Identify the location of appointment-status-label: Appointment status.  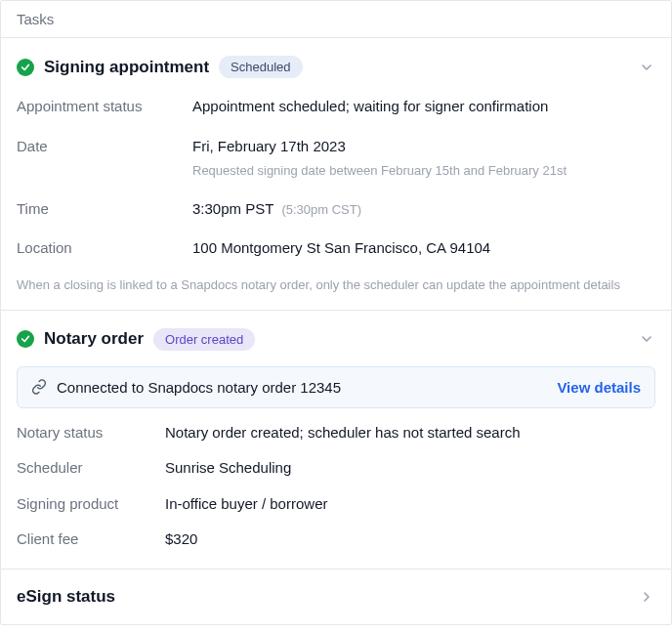
(105, 107).